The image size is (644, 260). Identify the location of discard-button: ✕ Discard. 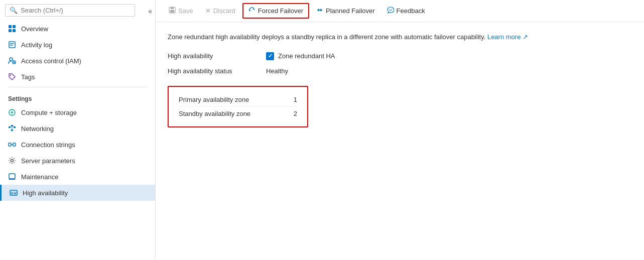
(220, 11).